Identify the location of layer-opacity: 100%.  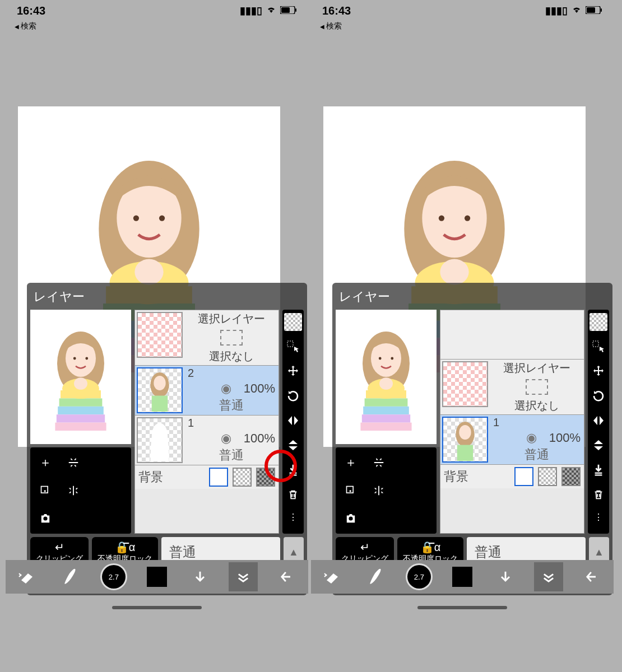
(259, 389).